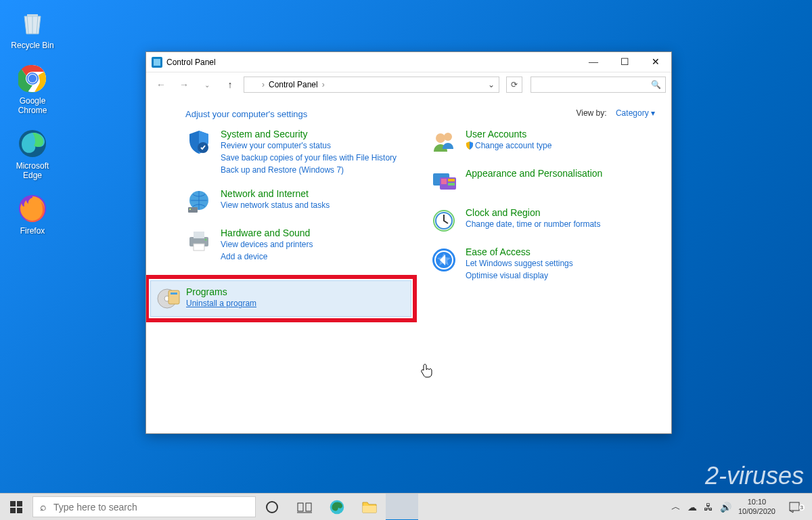 This screenshot has height=520, width=812. What do you see at coordinates (598, 85) in the screenshot?
I see `search-box: 🔍` at bounding box center [598, 85].